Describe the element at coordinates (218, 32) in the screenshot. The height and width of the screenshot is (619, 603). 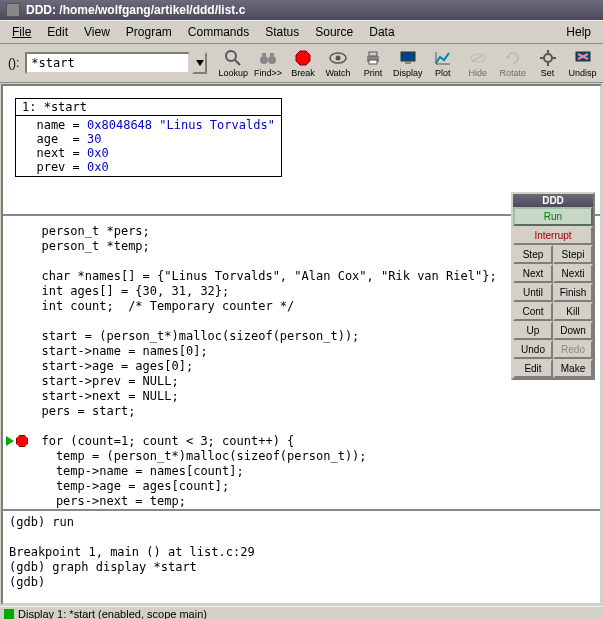
I see `menu-commands: Commands` at that location.